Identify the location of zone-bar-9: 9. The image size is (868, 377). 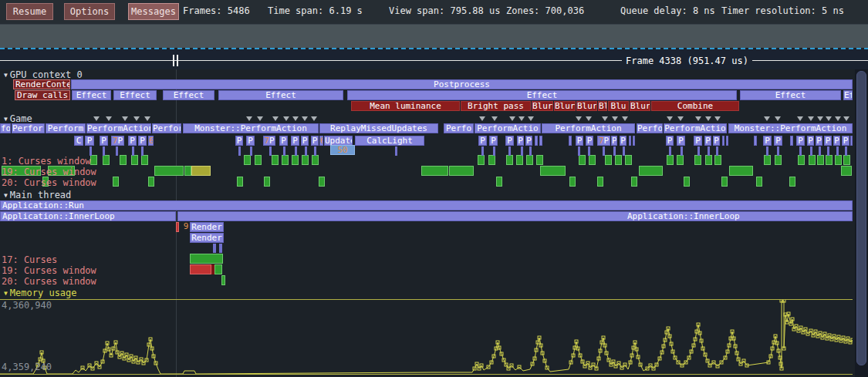
(186, 227).